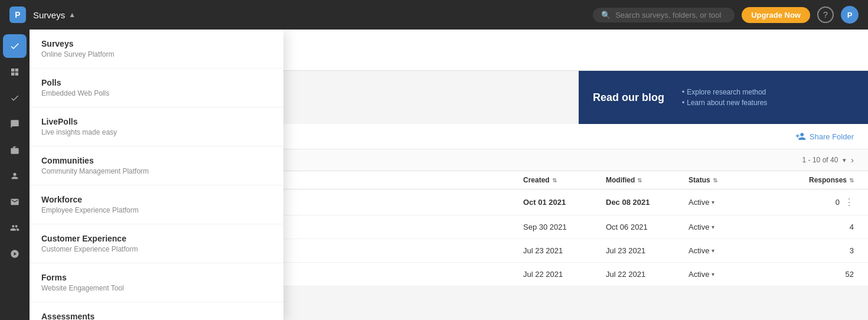  I want to click on blog-banner-links: • Explore research method • Learn about …, so click(725, 97).